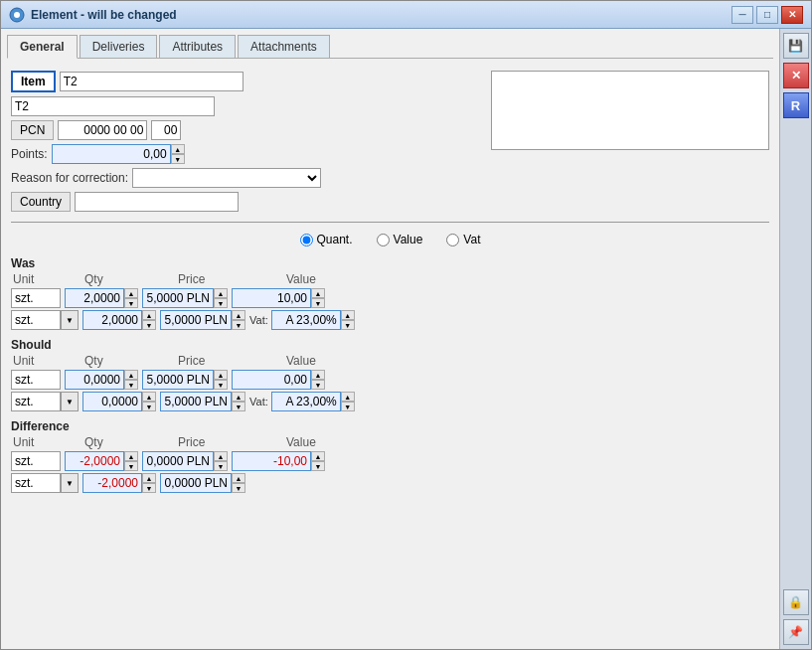 Image resolution: width=812 pixels, height=650 pixels. Describe the element at coordinates (792, 15) in the screenshot. I see `close-button: ✕` at that location.